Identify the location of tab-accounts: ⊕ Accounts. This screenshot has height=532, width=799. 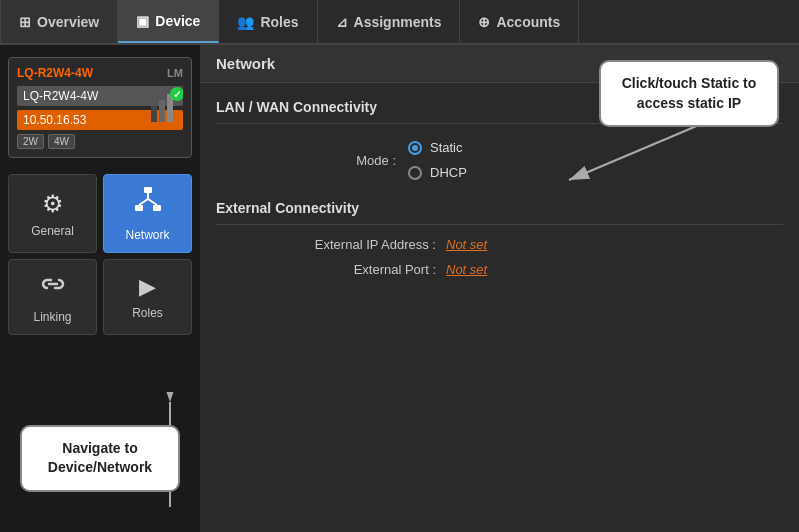
(520, 22).